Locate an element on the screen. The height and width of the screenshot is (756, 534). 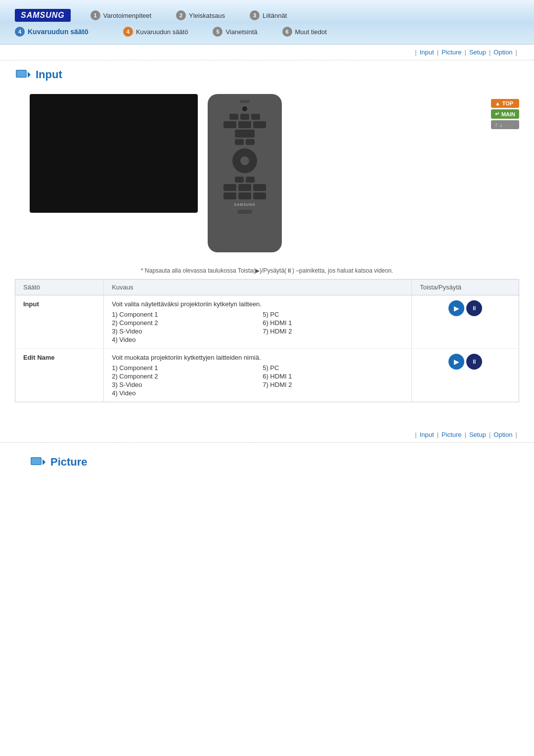
breadcrumb-option: Option is located at coordinates (503, 52).